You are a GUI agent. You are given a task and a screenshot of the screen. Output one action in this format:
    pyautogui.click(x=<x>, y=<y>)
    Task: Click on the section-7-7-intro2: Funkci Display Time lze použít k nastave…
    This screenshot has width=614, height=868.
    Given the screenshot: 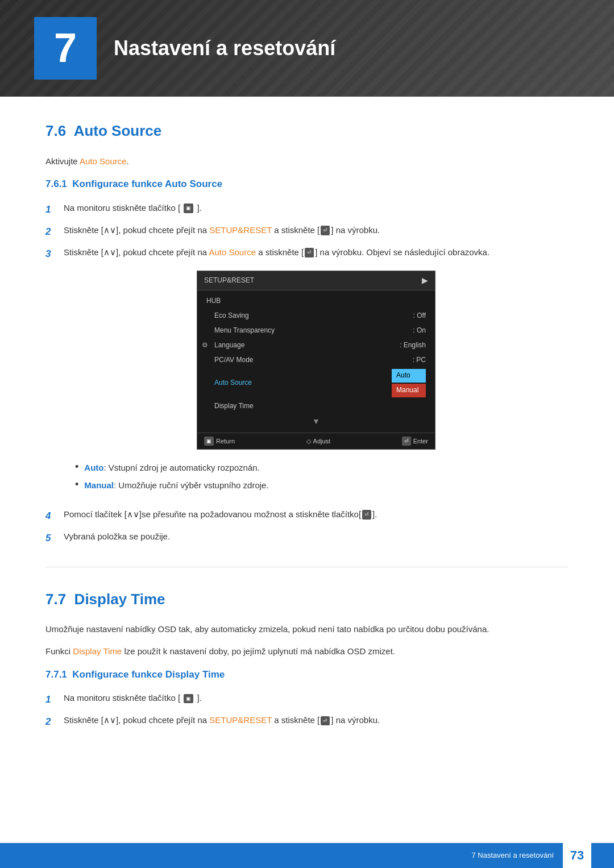 What is the action you would take?
    pyautogui.click(x=307, y=651)
    